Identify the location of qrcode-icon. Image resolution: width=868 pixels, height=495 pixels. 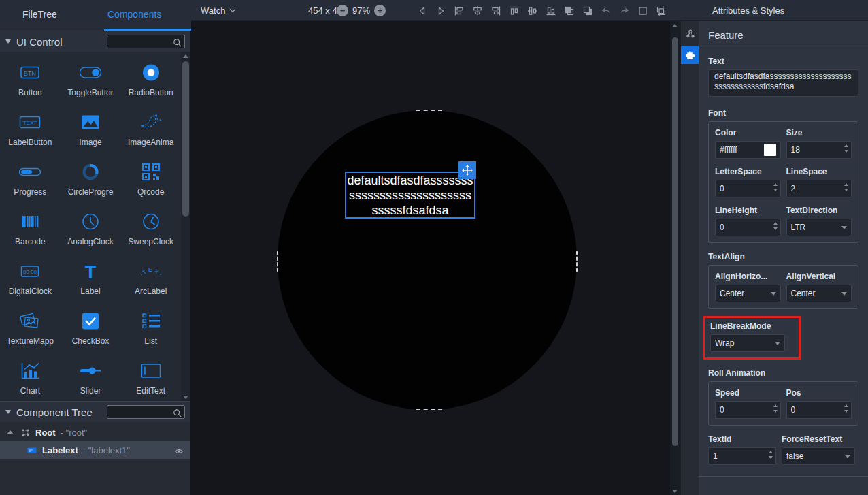
(151, 172).